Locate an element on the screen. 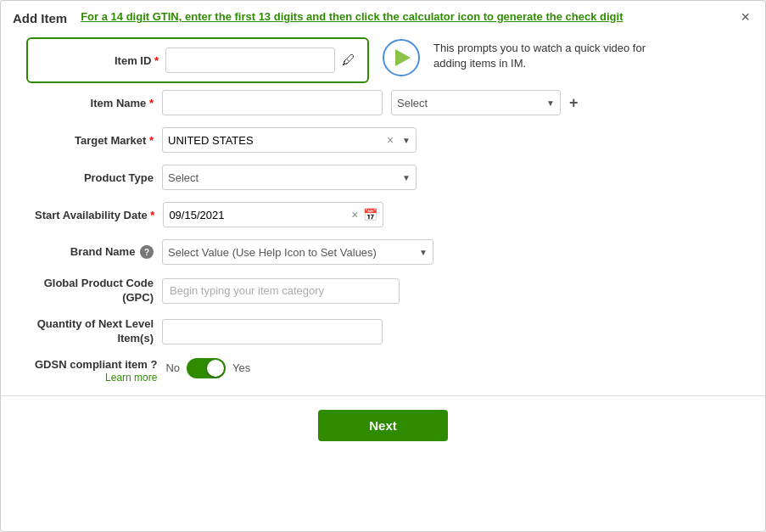 Image resolution: width=766 pixels, height=532 pixels. close-button: × is located at coordinates (745, 17).